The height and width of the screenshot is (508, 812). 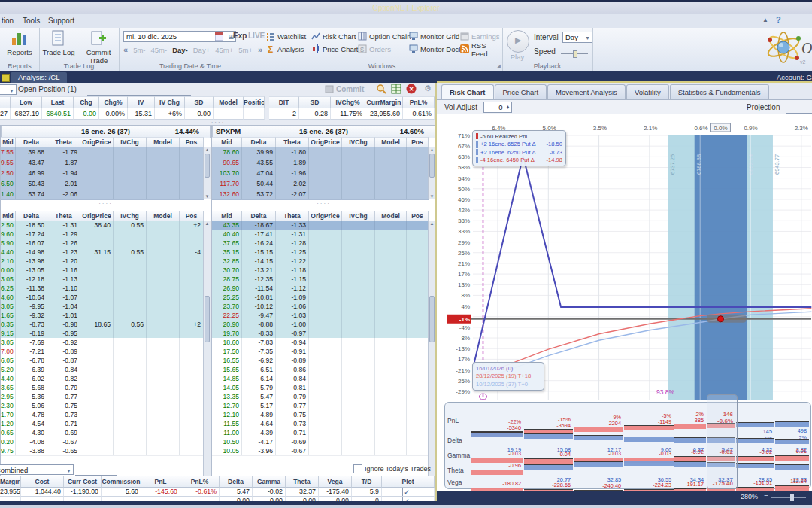 I want to click on exp-label: Exp, so click(x=240, y=36).